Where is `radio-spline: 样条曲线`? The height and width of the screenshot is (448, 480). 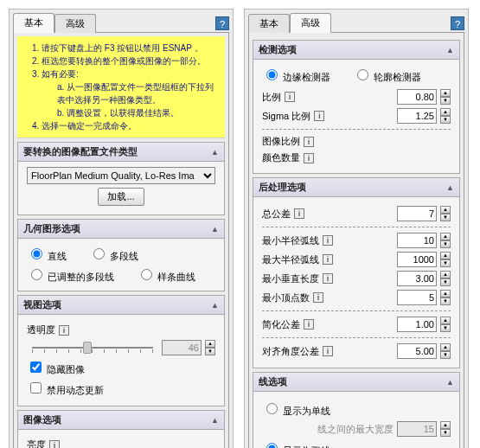
radio-spline: 样条曲线 is located at coordinates (166, 275).